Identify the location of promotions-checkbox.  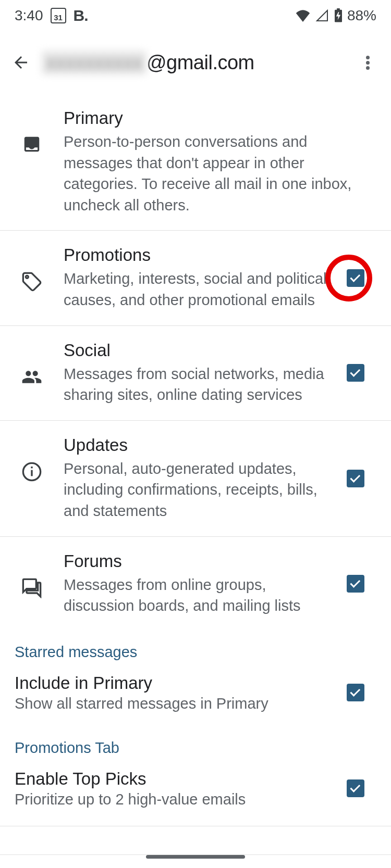
(356, 278).